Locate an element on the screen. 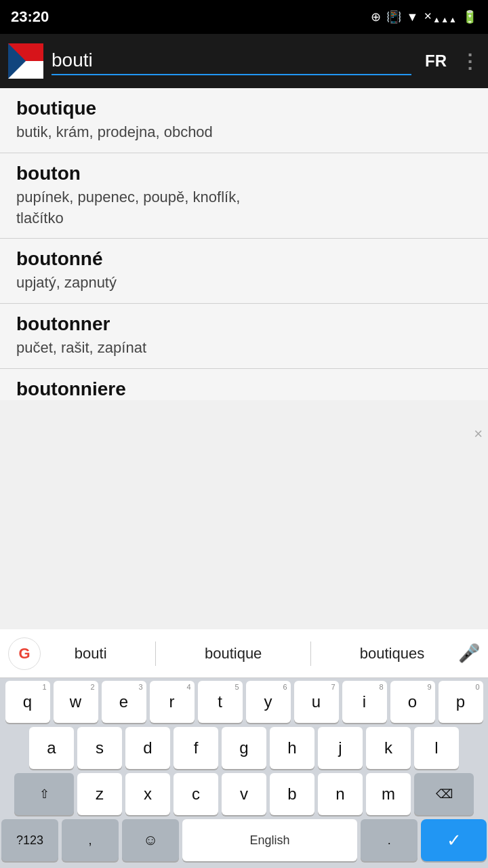 The image size is (488, 868). key-z: z is located at coordinates (100, 794).